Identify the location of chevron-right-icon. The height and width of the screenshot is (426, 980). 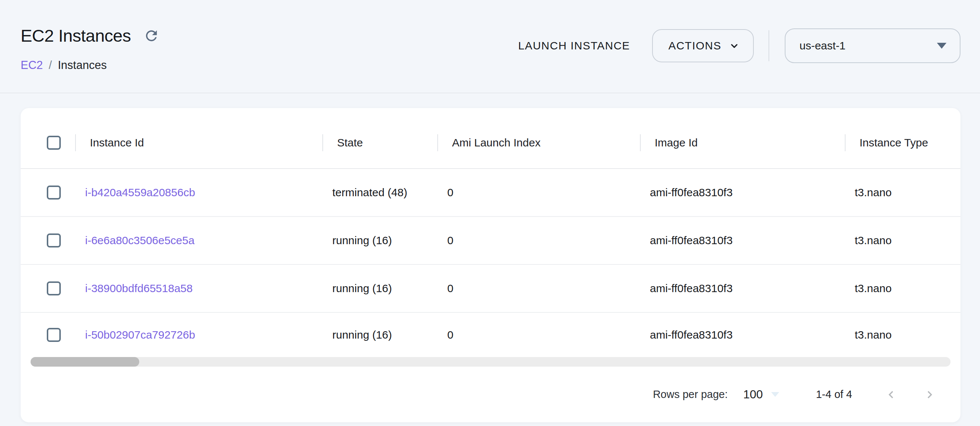
(930, 394).